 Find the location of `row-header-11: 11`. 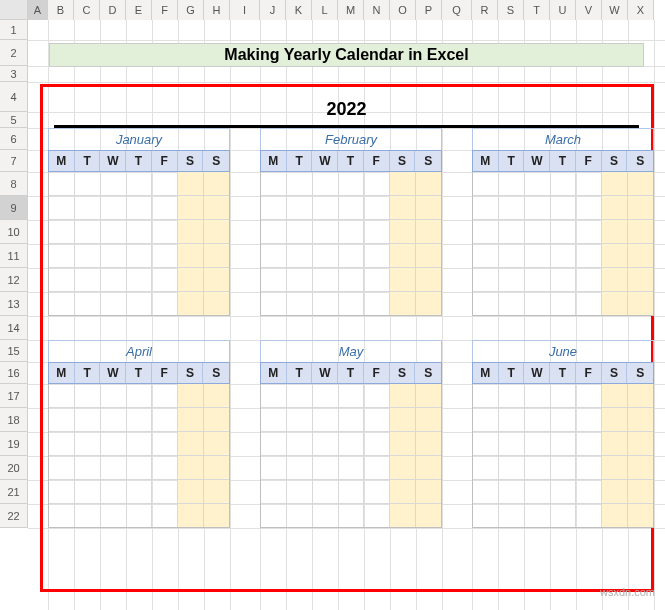

row-header-11: 11 is located at coordinates (14, 256).